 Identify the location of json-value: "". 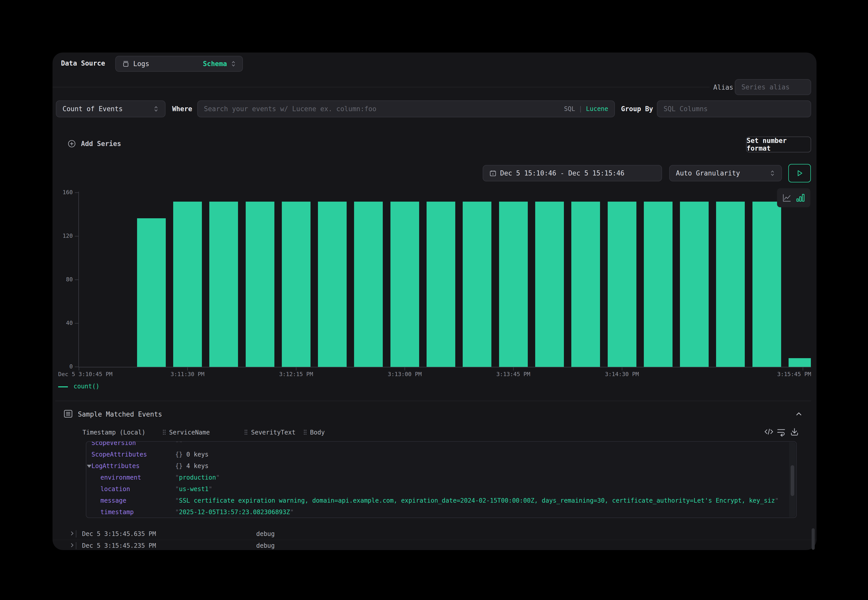
(179, 444).